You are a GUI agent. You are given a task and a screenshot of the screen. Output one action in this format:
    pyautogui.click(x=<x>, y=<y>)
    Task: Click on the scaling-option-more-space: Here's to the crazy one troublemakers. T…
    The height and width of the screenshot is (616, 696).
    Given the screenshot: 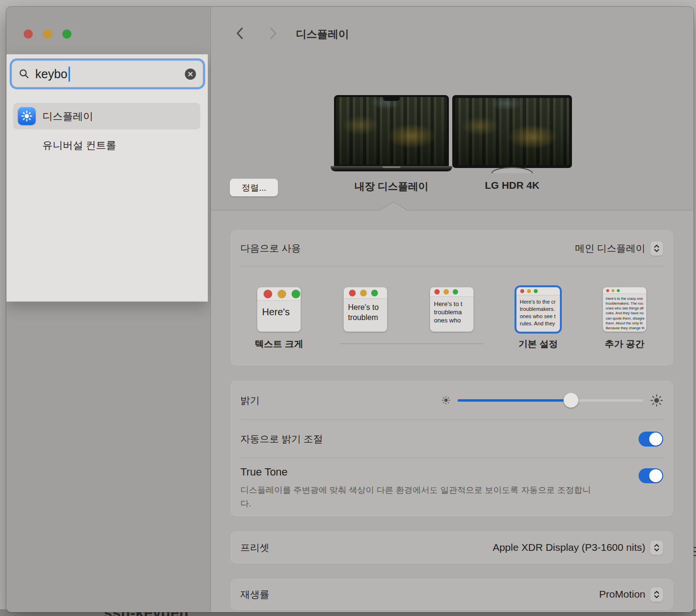 What is the action you would take?
    pyautogui.click(x=625, y=309)
    